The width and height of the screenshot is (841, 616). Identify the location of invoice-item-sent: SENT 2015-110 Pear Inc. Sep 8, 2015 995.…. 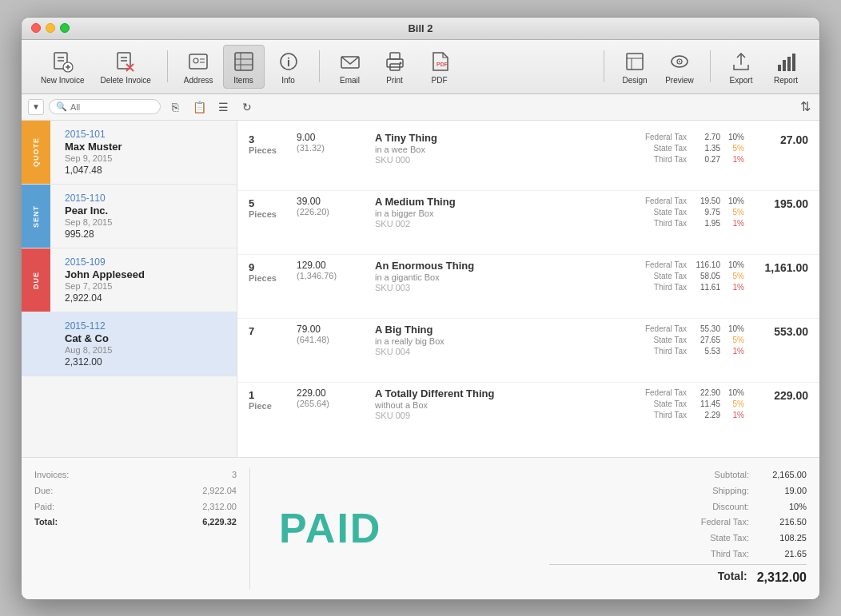
(130, 217).